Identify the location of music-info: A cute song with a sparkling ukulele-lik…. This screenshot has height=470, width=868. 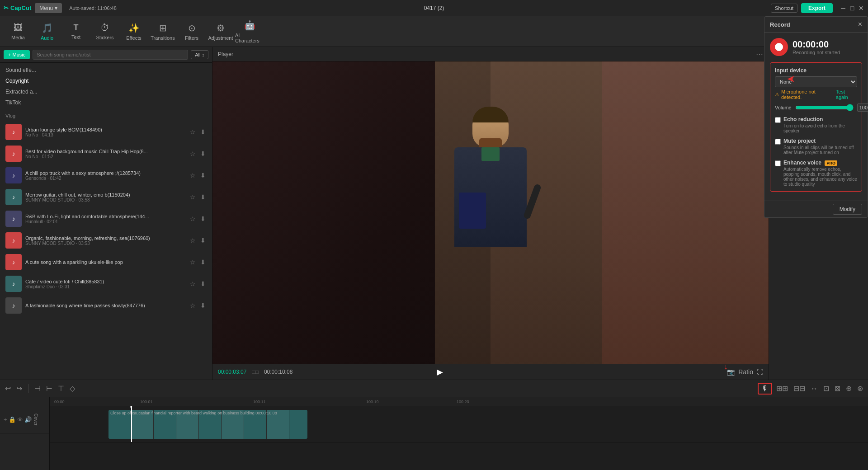
(105, 262).